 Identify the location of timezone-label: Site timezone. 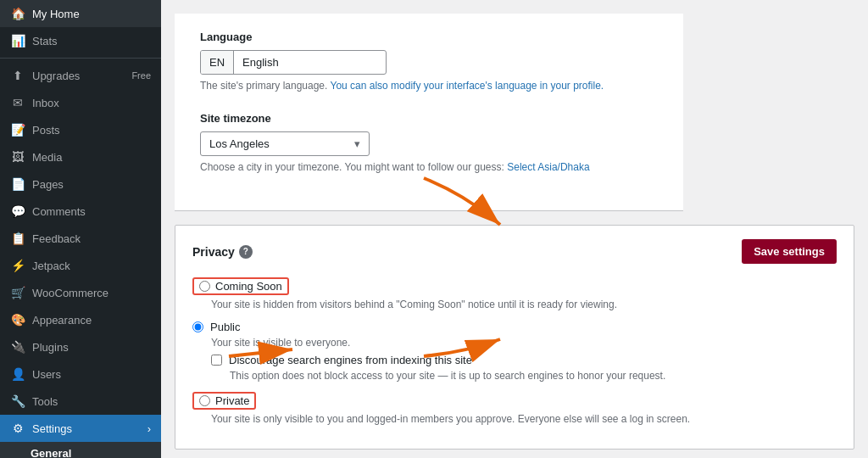
(429, 119).